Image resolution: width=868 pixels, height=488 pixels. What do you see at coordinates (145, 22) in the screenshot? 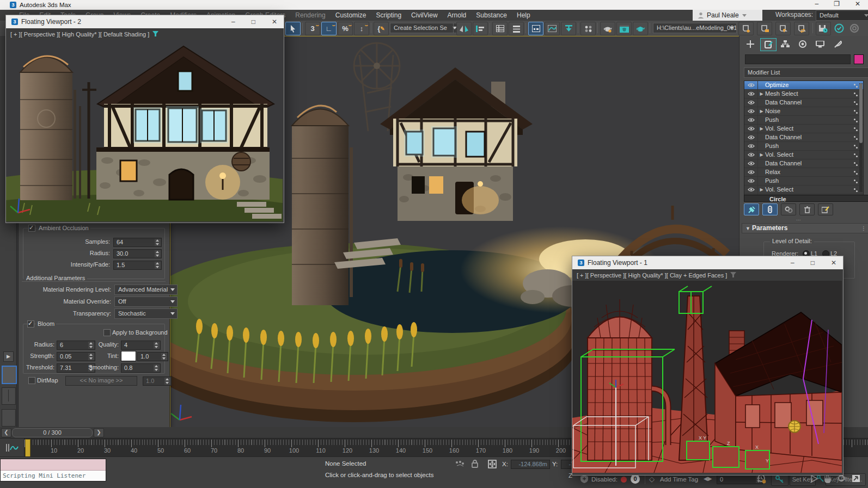
I see `floating-viewport-2-titlebar: 3 Floating Viewport - 2 – □ ✕` at bounding box center [145, 22].